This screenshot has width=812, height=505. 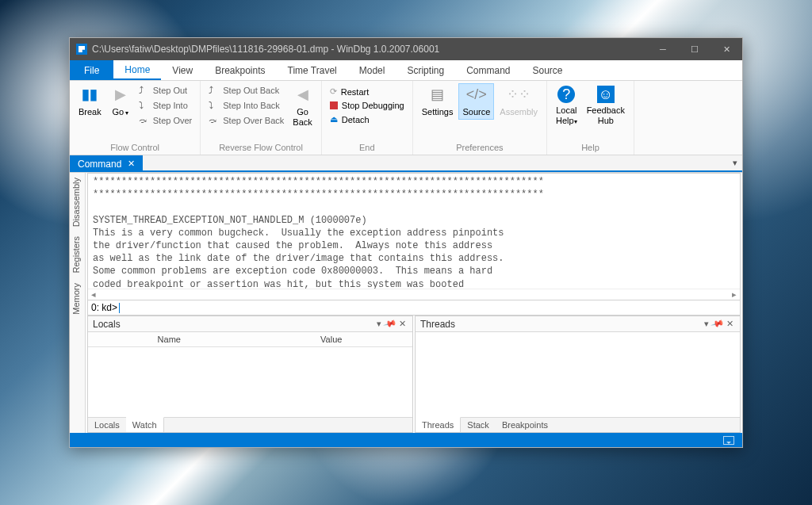 I want to click on tab-file: File, so click(x=92, y=70).